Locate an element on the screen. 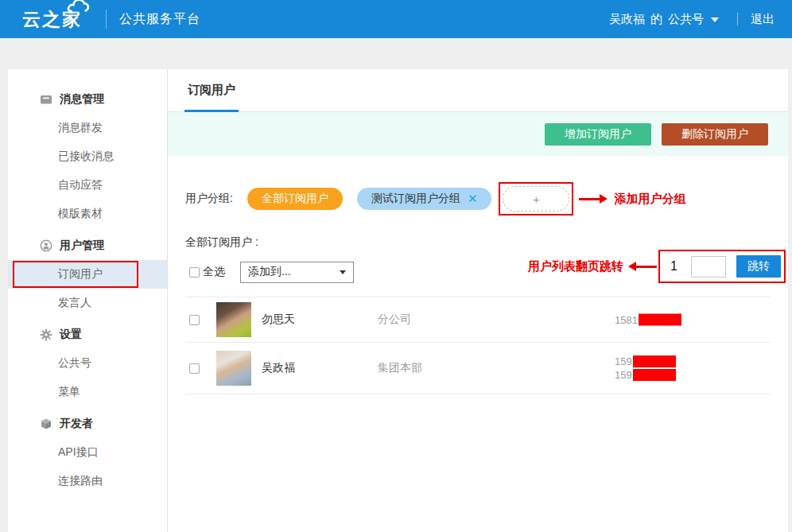 This screenshot has height=532, width=792. account-menu: 吴政福 的 公共号 is located at coordinates (666, 19).